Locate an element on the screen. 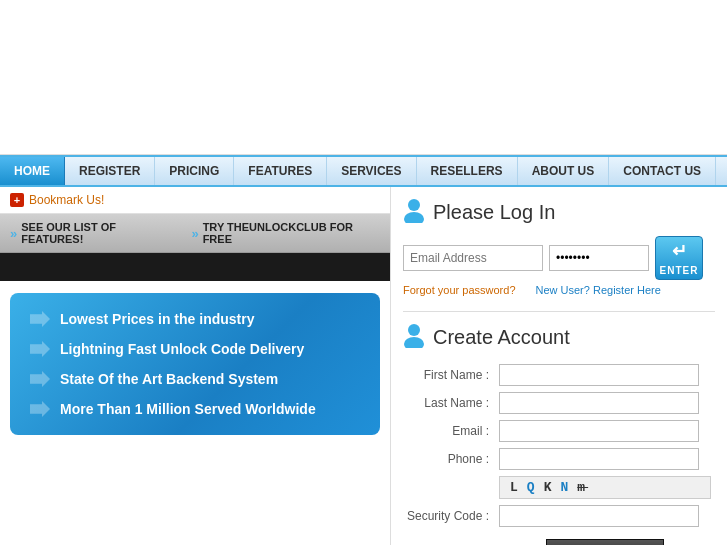 Image resolution: width=727 pixels, height=545 pixels. captcha-char-4: m is located at coordinates (582, 488).